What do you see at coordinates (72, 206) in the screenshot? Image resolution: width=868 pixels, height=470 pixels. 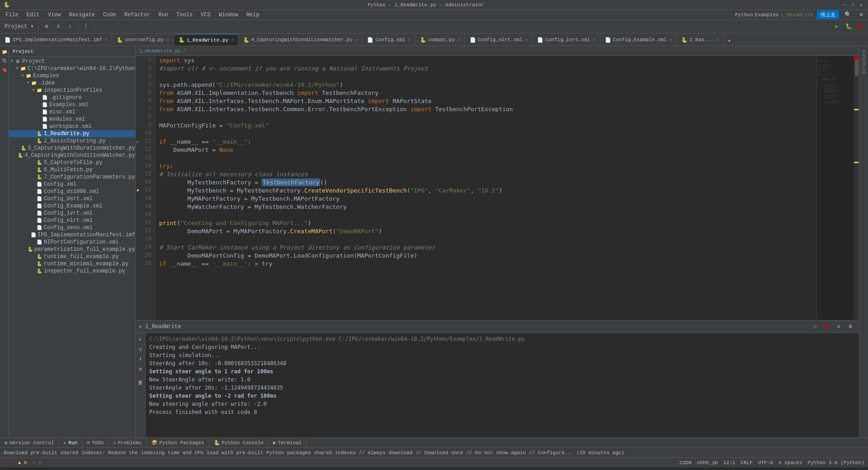 I see `tree-item: 📄 Config_Example.xml` at bounding box center [72, 206].